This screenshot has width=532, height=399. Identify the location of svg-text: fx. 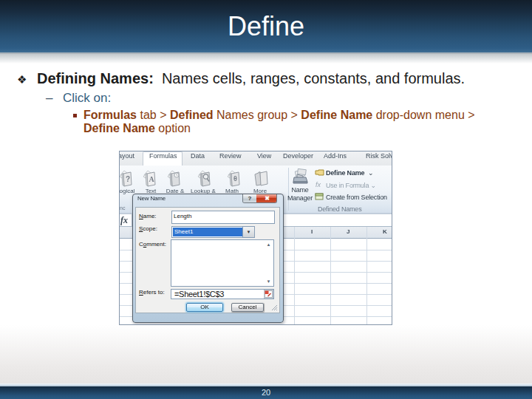
(318, 185).